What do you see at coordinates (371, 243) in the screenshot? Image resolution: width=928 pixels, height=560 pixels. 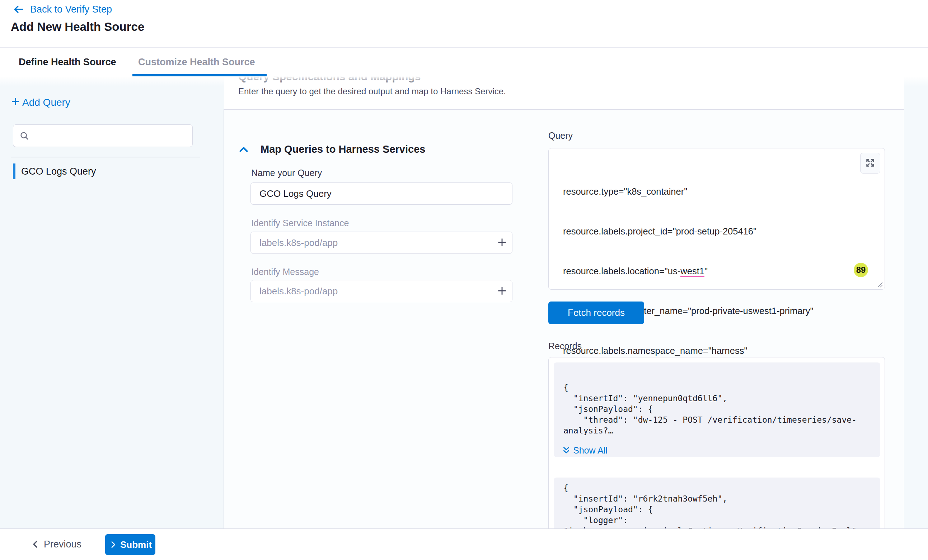 I see `service-instance-input` at bounding box center [371, 243].